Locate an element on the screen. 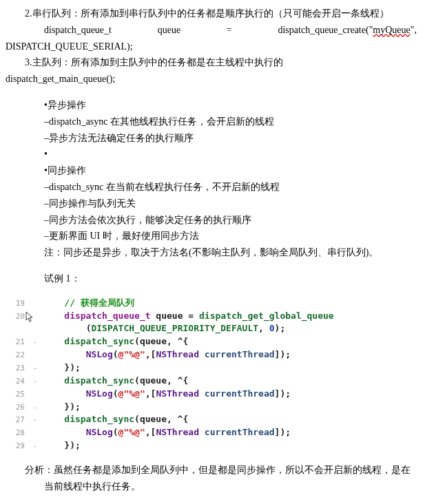  item-2-heading: 2.串行队列：所有添加到串行队列中的任务都是顺序执行的（只可能会开启一条线程） is located at coordinates (220, 14).